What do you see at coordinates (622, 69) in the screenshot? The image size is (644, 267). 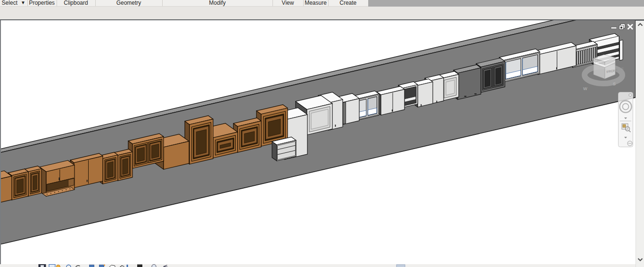 I see `svg-text: E` at bounding box center [622, 69].